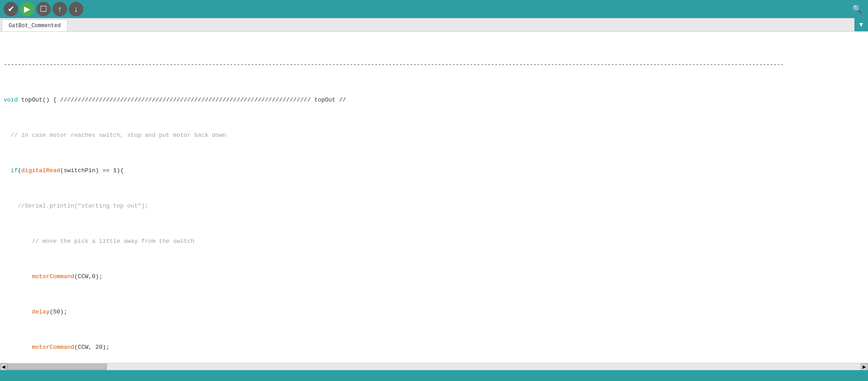  I want to click on code-line: motorCommand(CCW,0);, so click(434, 277).